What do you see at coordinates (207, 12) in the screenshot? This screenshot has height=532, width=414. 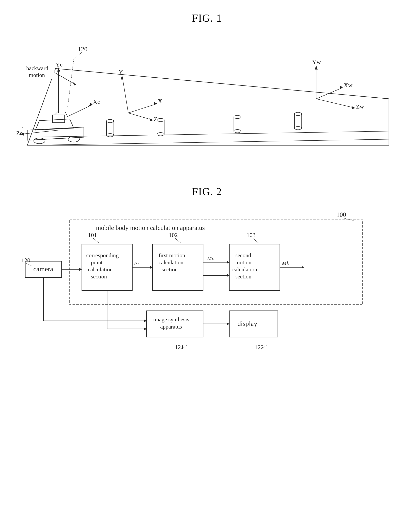 I see `fig1-title: FIG. 1` at bounding box center [207, 12].